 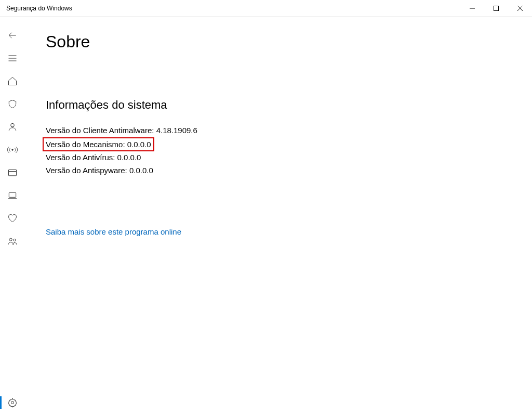 What do you see at coordinates (12, 196) in the screenshot?
I see `laptop-icon` at bounding box center [12, 196].